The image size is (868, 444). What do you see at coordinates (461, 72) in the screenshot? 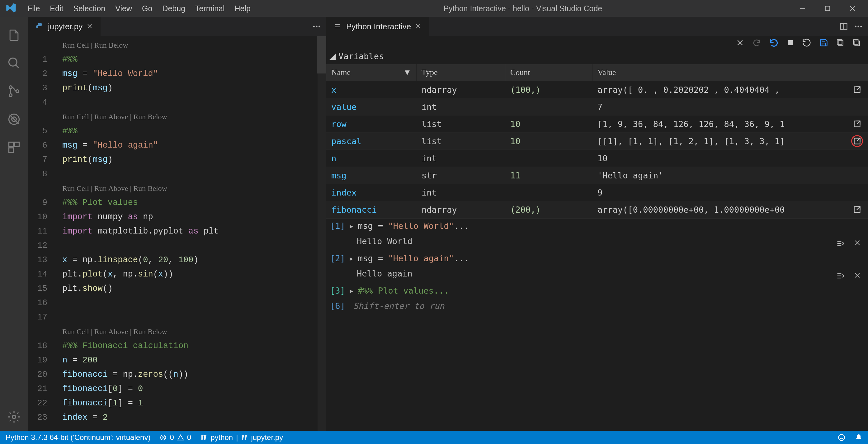
I see `col-type: Type` at bounding box center [461, 72].